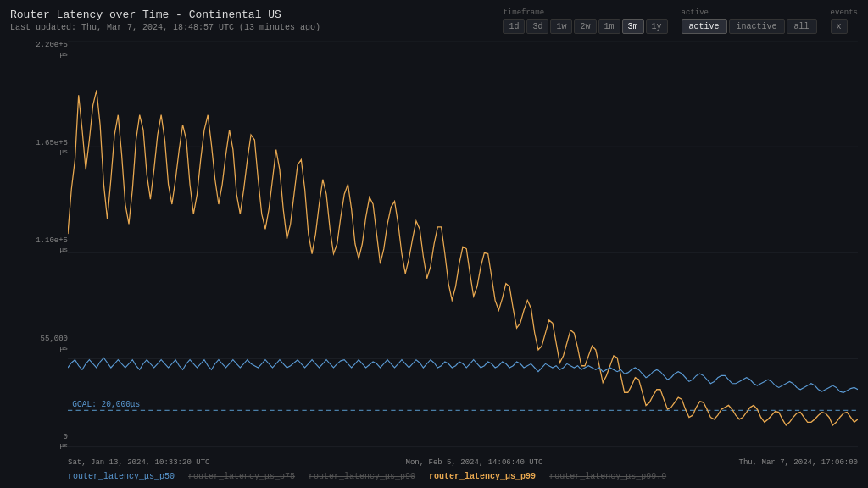 Image resolution: width=868 pixels, height=488 pixels. What do you see at coordinates (585, 21) in the screenshot?
I see `timeframe-group: timeframe 1d 3d 1w 2w 1m 3m 1y` at bounding box center [585, 21].